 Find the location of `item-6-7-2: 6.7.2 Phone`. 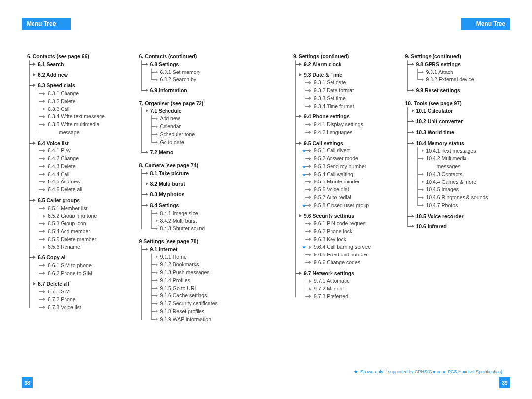

item-6-7-2: 6.7.2 Phone is located at coordinates (81, 300).